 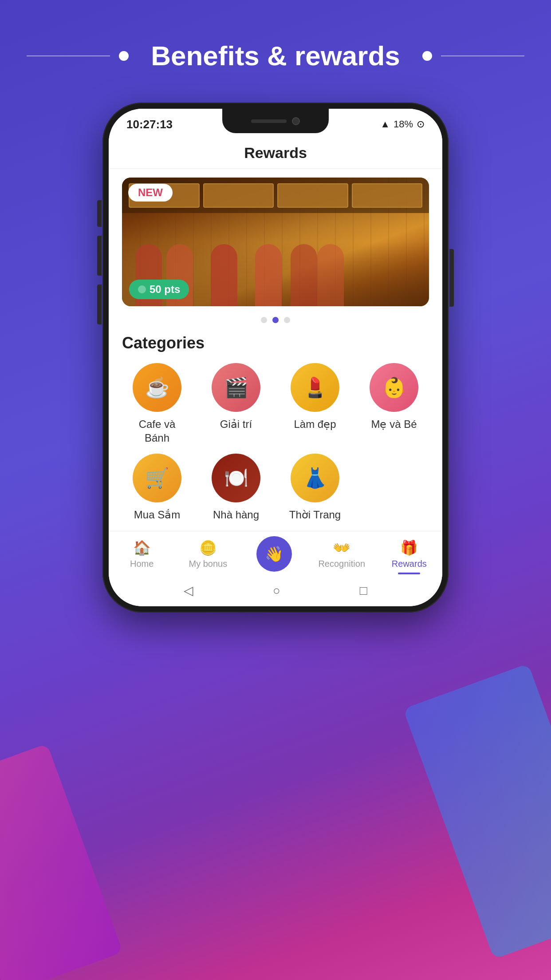 I want to click on recognition-label: Recognition, so click(x=342, y=564).